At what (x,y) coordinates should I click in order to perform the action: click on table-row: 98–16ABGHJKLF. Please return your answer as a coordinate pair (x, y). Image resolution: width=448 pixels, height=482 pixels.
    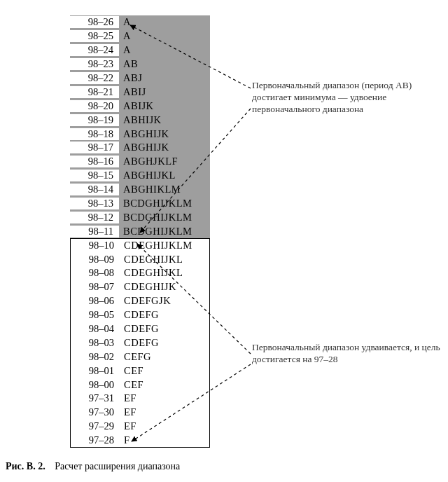
    Looking at the image, I should click on (140, 162).